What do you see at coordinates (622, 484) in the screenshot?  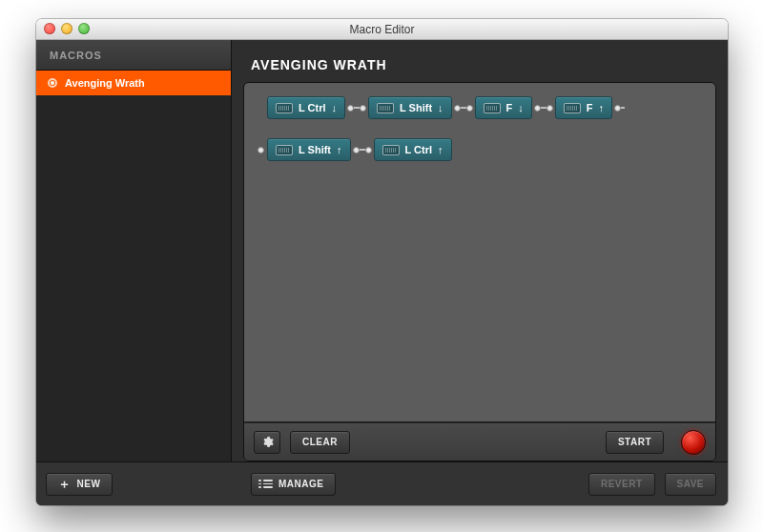 I see `revert-button: REVERT` at bounding box center [622, 484].